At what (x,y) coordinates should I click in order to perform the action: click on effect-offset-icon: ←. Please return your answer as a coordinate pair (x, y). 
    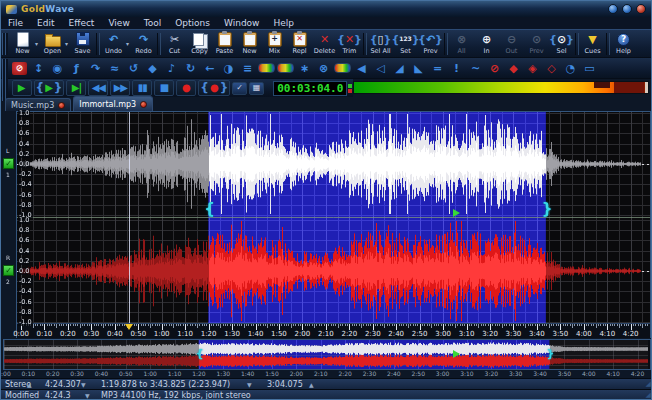
    Looking at the image, I should click on (210, 68).